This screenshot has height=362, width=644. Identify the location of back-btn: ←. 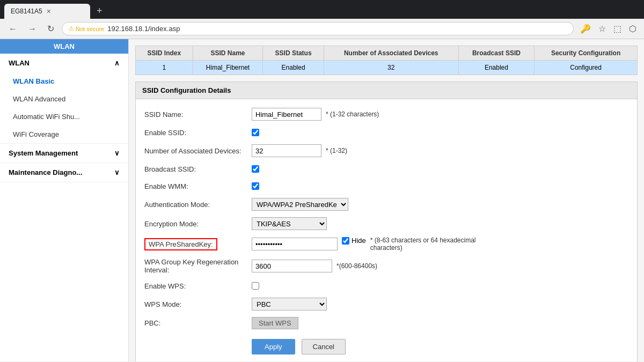
(13, 29).